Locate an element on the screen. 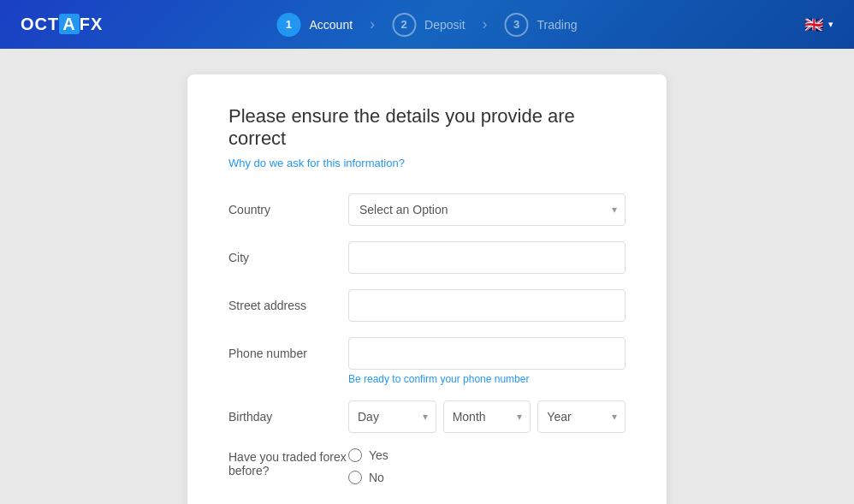  step-2: 2 Deposit is located at coordinates (428, 25).